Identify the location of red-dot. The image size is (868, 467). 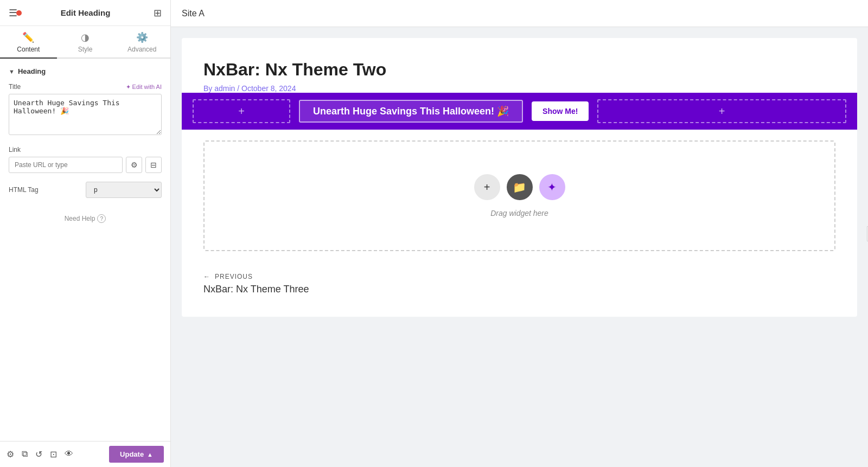
(19, 13).